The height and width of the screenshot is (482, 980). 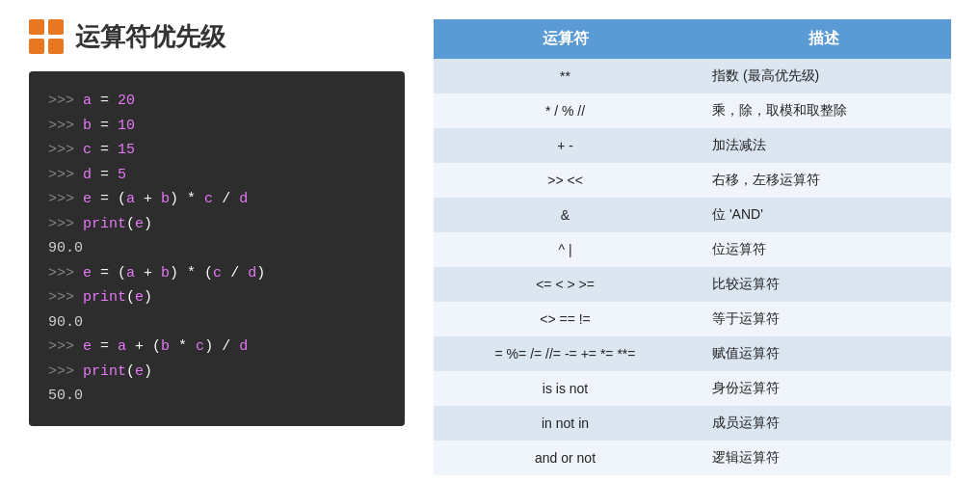 I want to click on description-cell: 比较运算符, so click(x=824, y=284).